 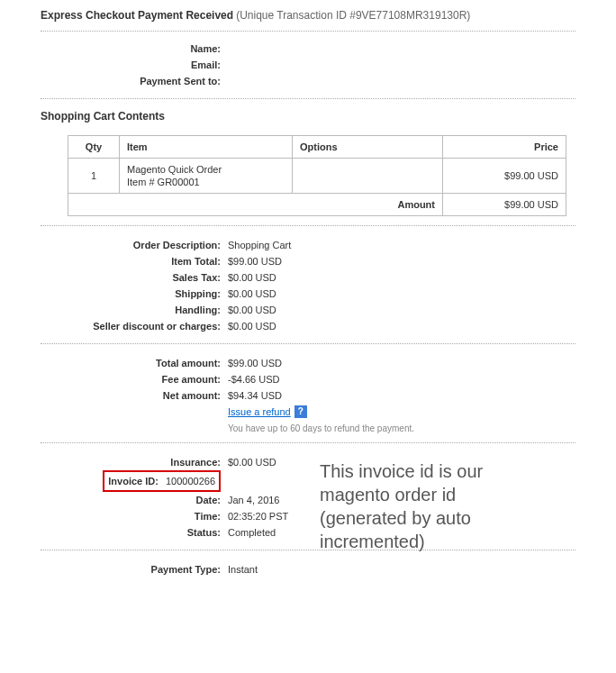 What do you see at coordinates (258, 245) in the screenshot?
I see `order-desc-value: Shopping Cart` at bounding box center [258, 245].